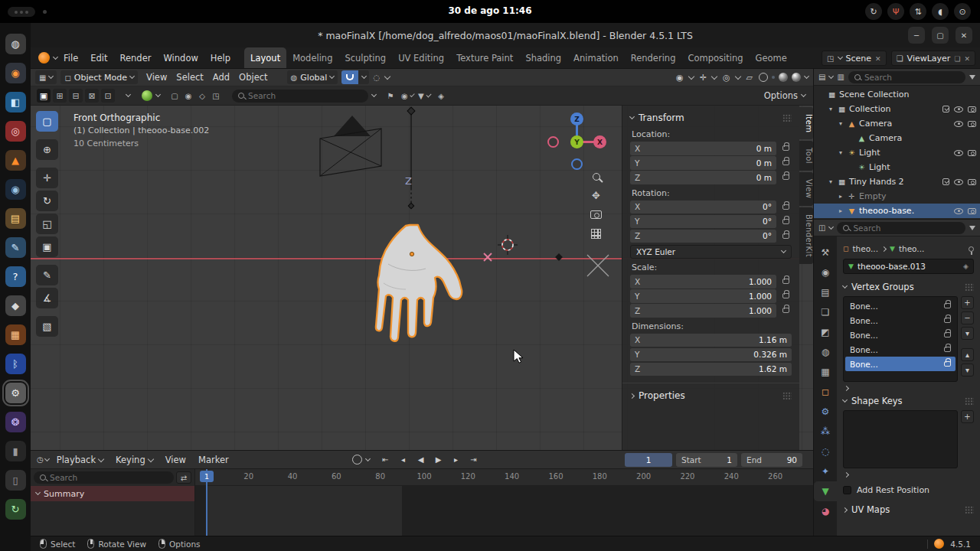 Image resolution: width=980 pixels, height=551 pixels. I want to click on vgroup-move-up-button: ▴, so click(968, 355).